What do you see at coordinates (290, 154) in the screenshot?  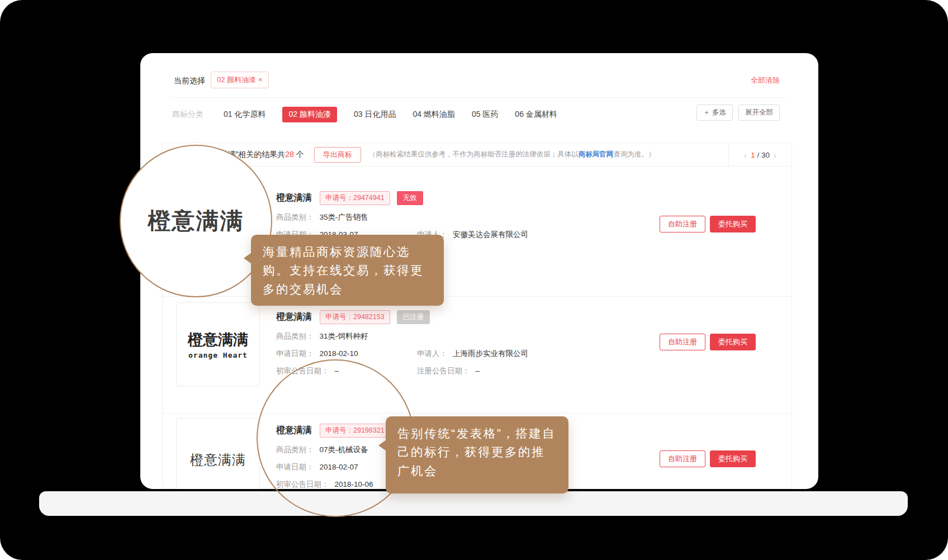 I see `results-count: 28` at bounding box center [290, 154].